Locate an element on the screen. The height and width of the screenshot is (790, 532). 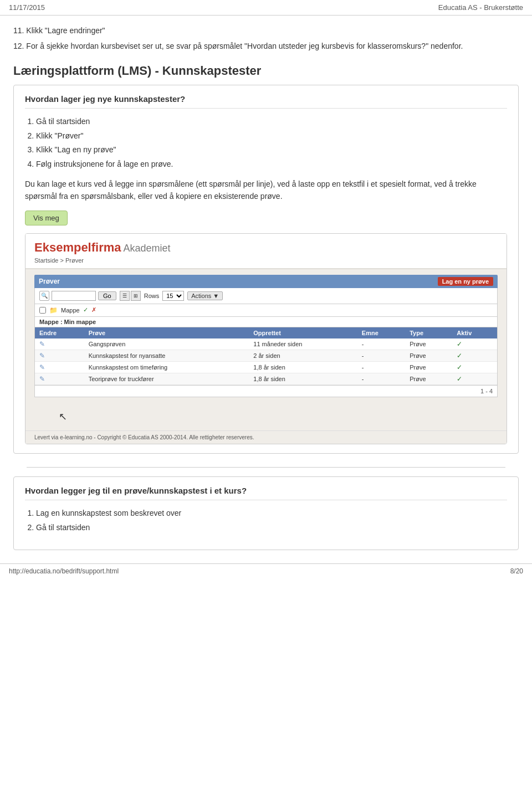
th-prove: Prøve is located at coordinates (167, 333).